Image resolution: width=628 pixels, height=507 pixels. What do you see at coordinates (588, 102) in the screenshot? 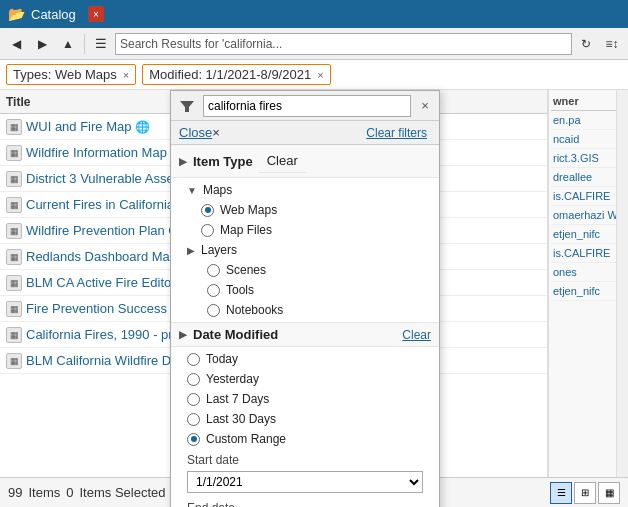
I see `owner-header: wner` at bounding box center [588, 102].